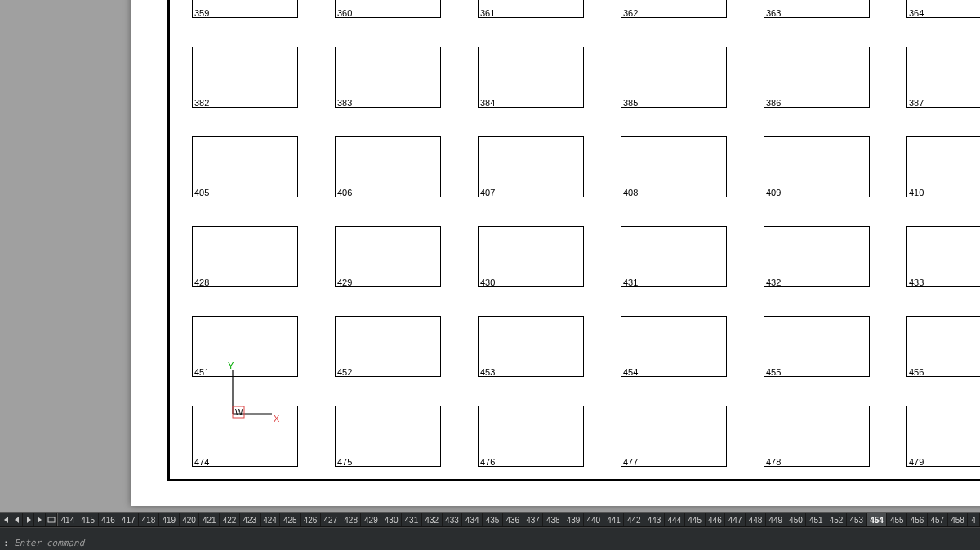 Image resolution: width=980 pixels, height=550 pixels. What do you see at coordinates (17, 520) in the screenshot?
I see `tab-prev-button` at bounding box center [17, 520].